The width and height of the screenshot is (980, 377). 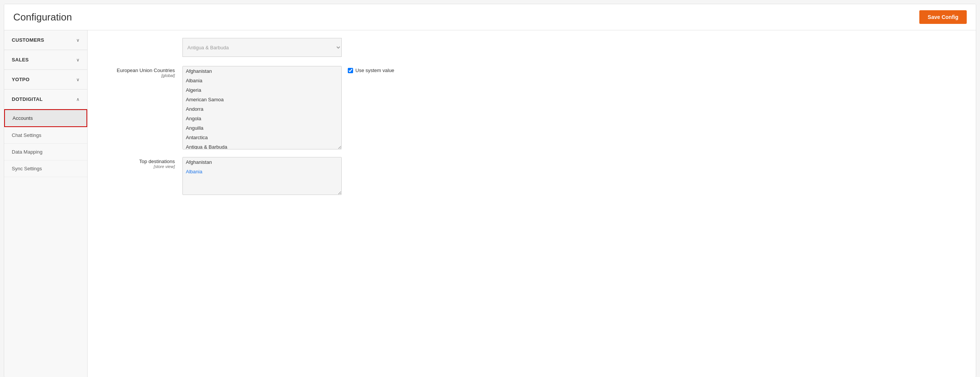 What do you see at coordinates (371, 70) in the screenshot?
I see `use-system-value-label: Use system value` at bounding box center [371, 70].